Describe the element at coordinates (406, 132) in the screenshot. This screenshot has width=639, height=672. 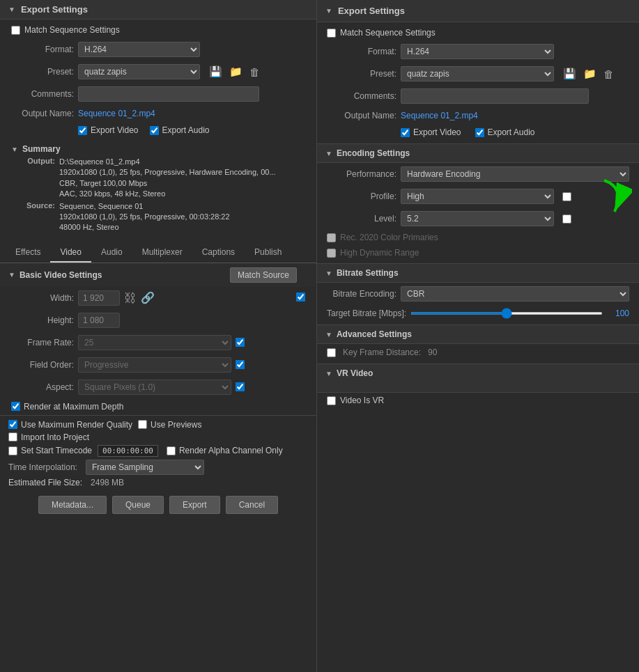
I see `right-export-video-checkbox` at that location.